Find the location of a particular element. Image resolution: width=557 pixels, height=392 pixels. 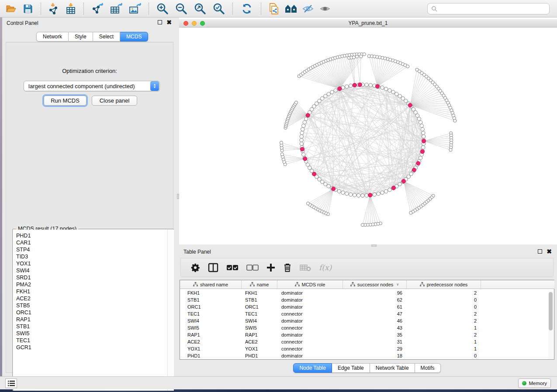

table-cell: 47 is located at coordinates (375, 314).